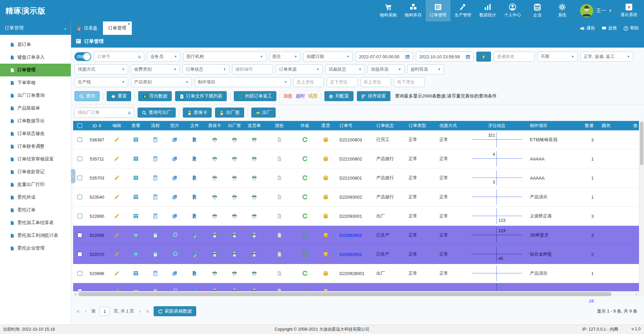 The width and height of the screenshot is (644, 334). Describe the element at coordinates (36, 95) in the screenshot. I see `sidebar-item-factory-order-query: 出厂订单查询` at that location.